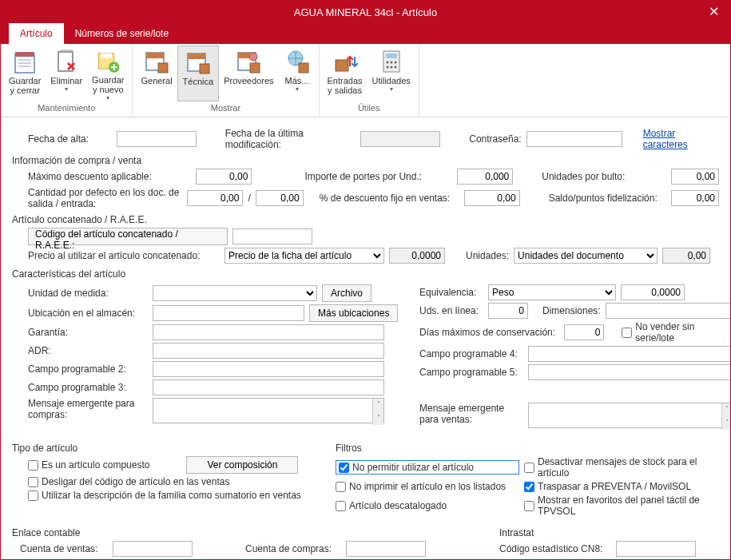 This screenshot has height=560, width=731. What do you see at coordinates (555, 549) in the screenshot?
I see `cn8-label: Código estadístico CN8:` at bounding box center [555, 549].